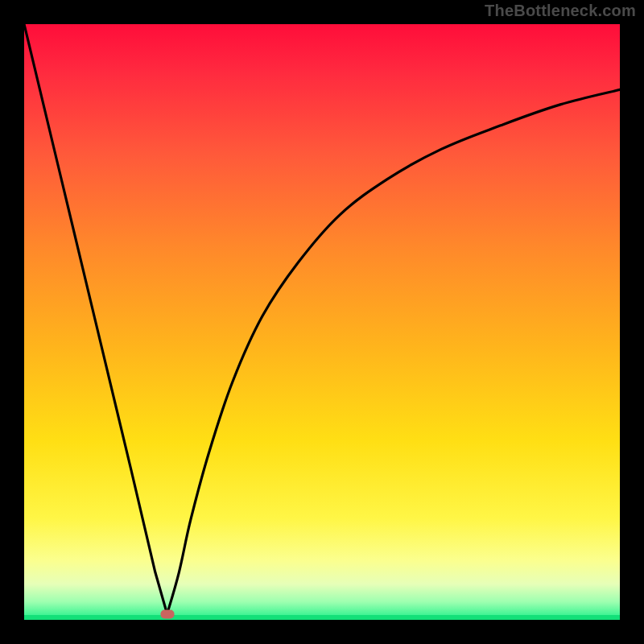 Image resolution: width=644 pixels, height=644 pixels. Describe the element at coordinates (560, 11) in the screenshot. I see `watermark-text: TheBottleneck.com` at that location.